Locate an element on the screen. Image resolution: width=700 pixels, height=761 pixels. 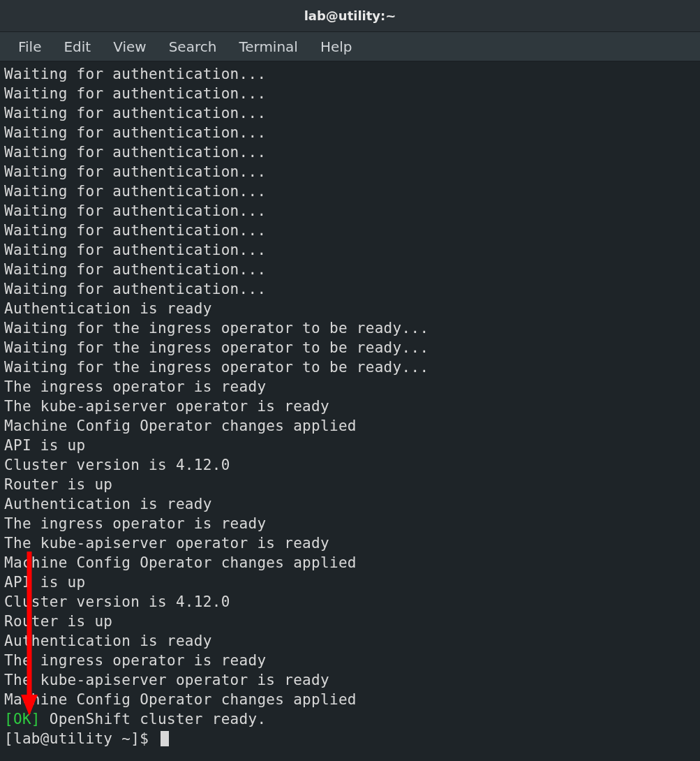
menu-view: View is located at coordinates (130, 47).